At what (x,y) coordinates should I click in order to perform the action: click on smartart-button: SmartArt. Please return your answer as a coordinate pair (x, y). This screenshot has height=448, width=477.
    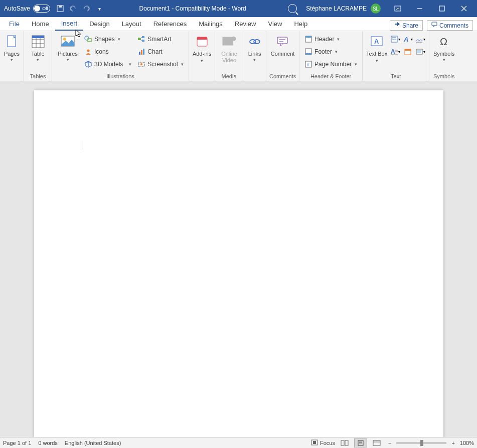
    Looking at the image, I should click on (161, 39).